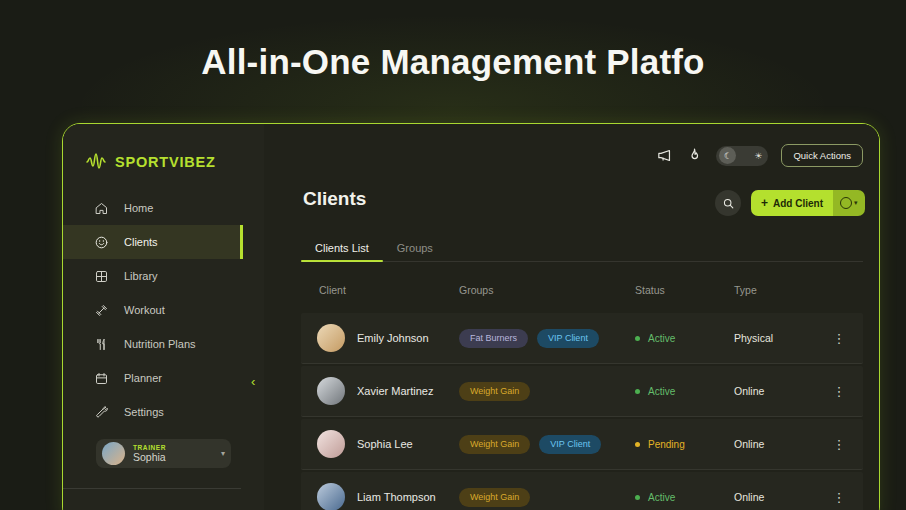  I want to click on add-client-label: Add Client, so click(798, 204).